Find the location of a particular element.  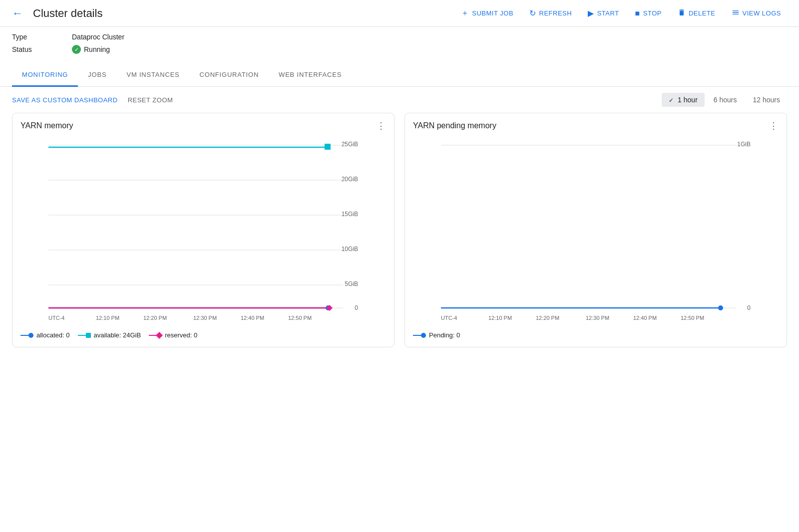

time-1hour-button: ✓ 1 hour is located at coordinates (683, 100).